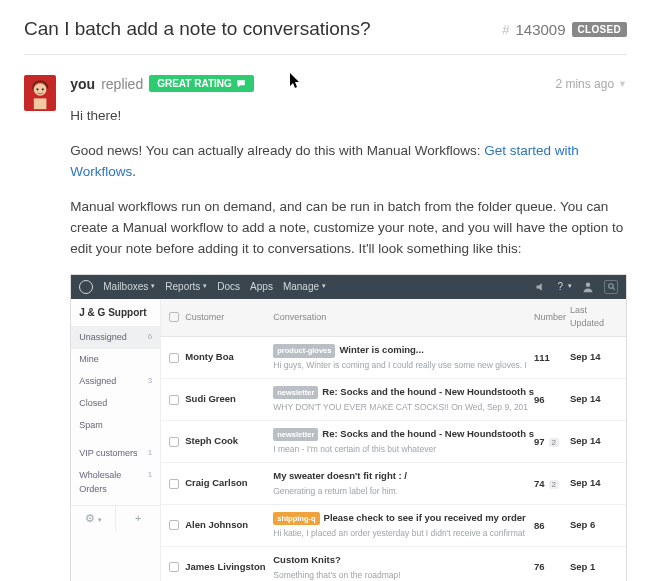 The width and height of the screenshot is (651, 581). What do you see at coordinates (241, 84) in the screenshot?
I see `chat-icon` at bounding box center [241, 84].